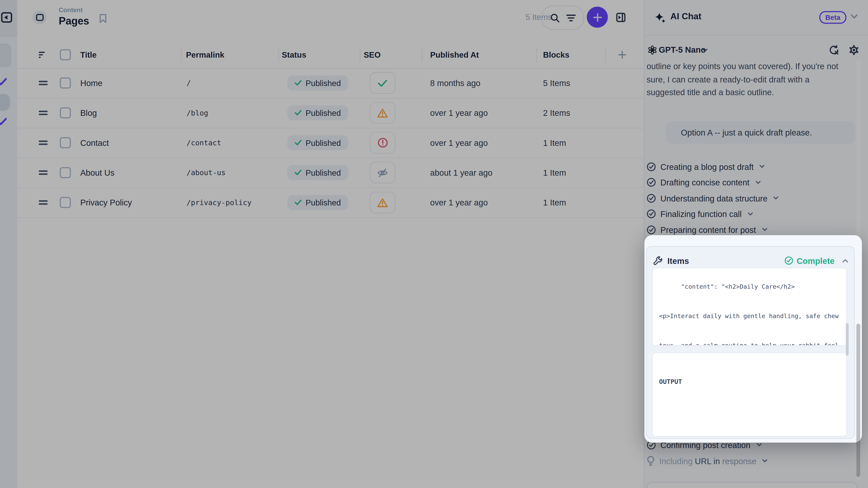 This screenshot has height=488, width=868. Describe the element at coordinates (750, 343) in the screenshot. I see `items-card: Items Complete "content": "<h2>Daily Car…` at that location.